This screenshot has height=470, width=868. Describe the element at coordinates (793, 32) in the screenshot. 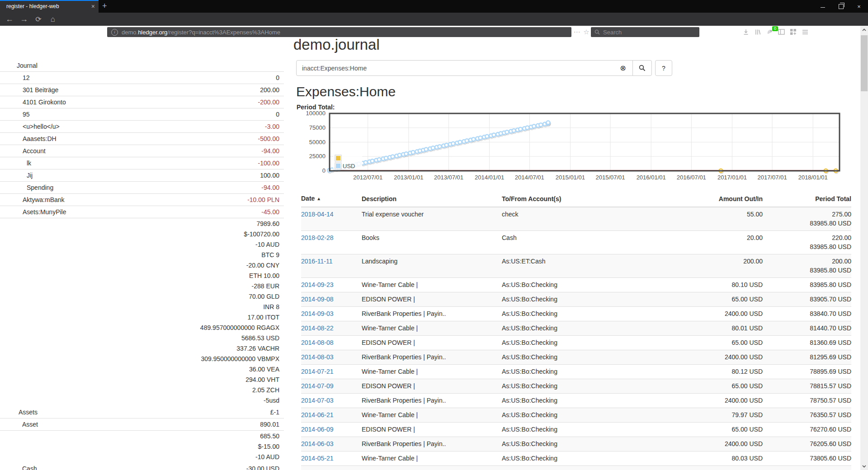

I see `screenshot-grid-icon` at that location.